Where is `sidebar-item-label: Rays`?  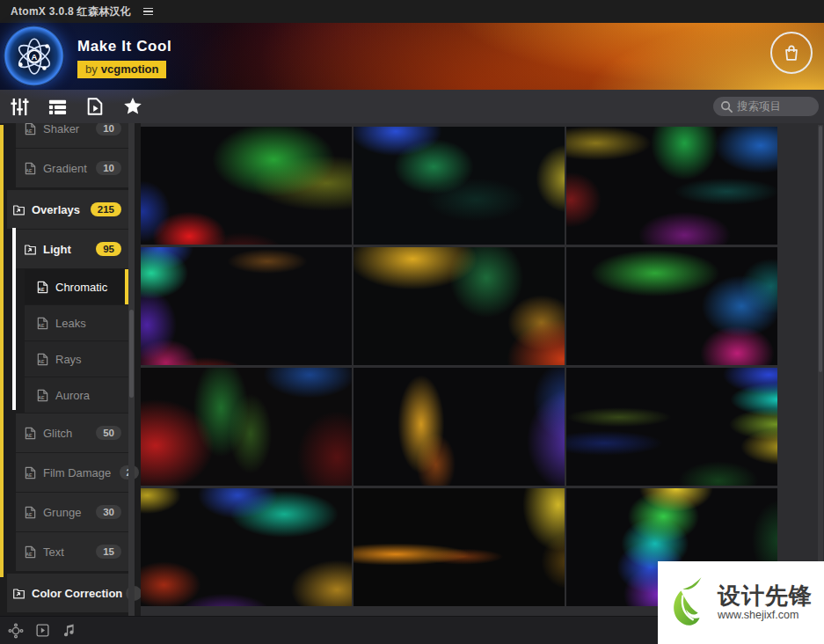 sidebar-item-label: Rays is located at coordinates (69, 359).